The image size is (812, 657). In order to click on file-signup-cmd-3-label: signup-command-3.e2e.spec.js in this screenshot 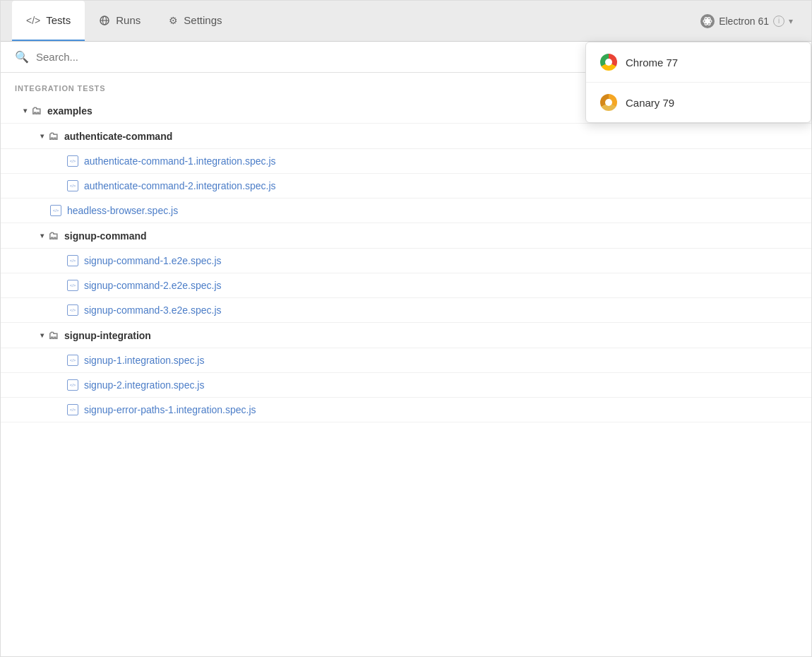, I will do `click(153, 310)`.